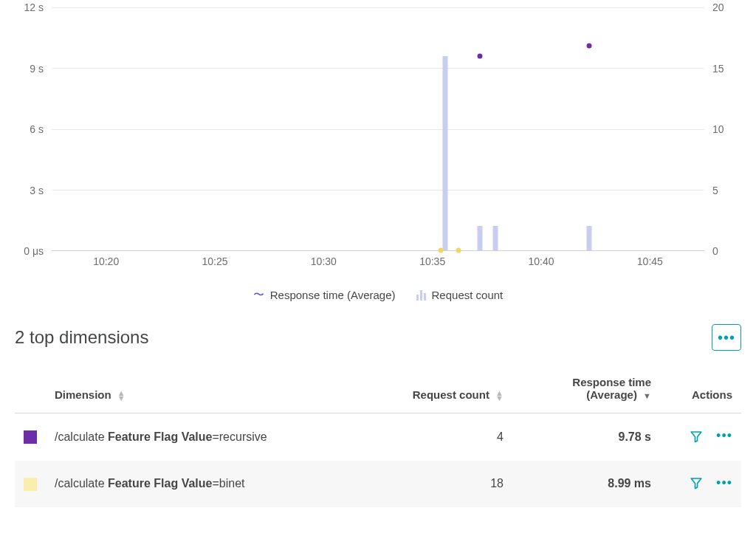  What do you see at coordinates (540, 261) in the screenshot?
I see `x-tick-label: 10:40` at bounding box center [540, 261].